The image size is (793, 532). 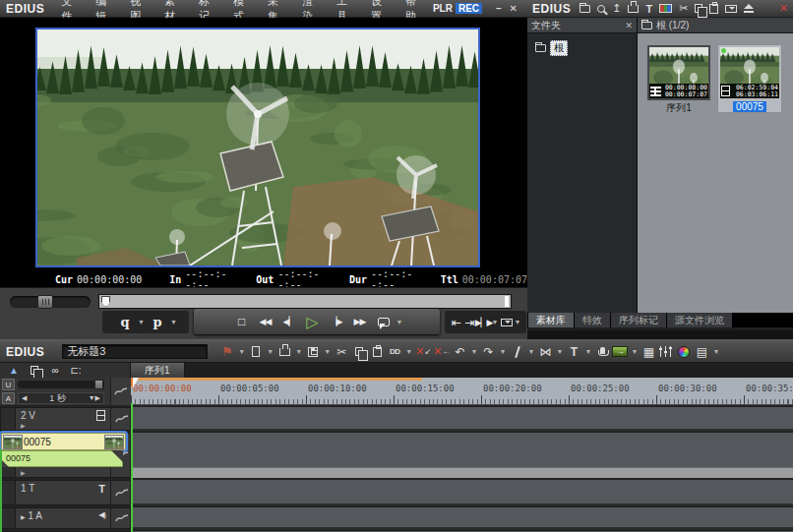 I want to click on tab-asset-library: 素材库, so click(x=551, y=321).